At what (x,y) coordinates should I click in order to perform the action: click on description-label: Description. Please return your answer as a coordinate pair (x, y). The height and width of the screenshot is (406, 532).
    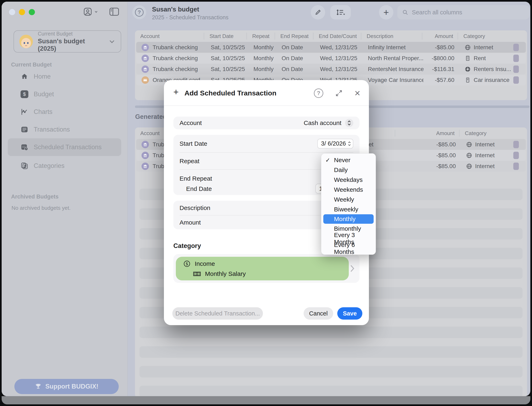
    Looking at the image, I should click on (195, 208).